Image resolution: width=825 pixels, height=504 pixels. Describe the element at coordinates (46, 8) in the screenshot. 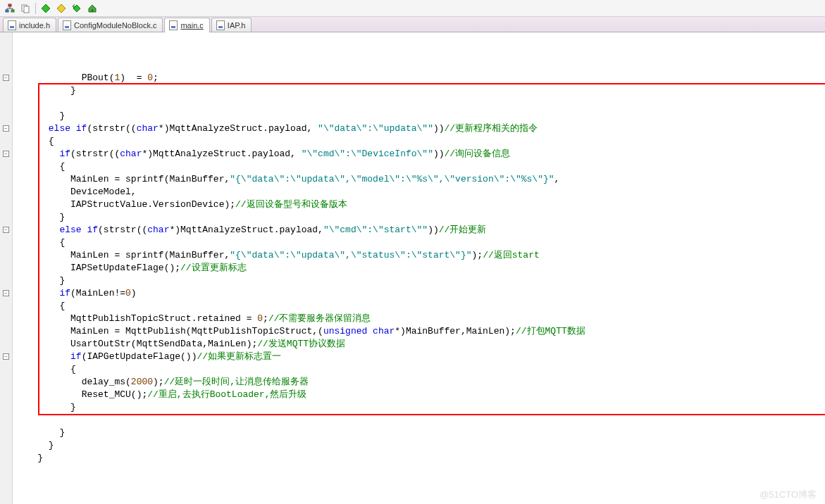

I see `diamond-green-icon` at that location.